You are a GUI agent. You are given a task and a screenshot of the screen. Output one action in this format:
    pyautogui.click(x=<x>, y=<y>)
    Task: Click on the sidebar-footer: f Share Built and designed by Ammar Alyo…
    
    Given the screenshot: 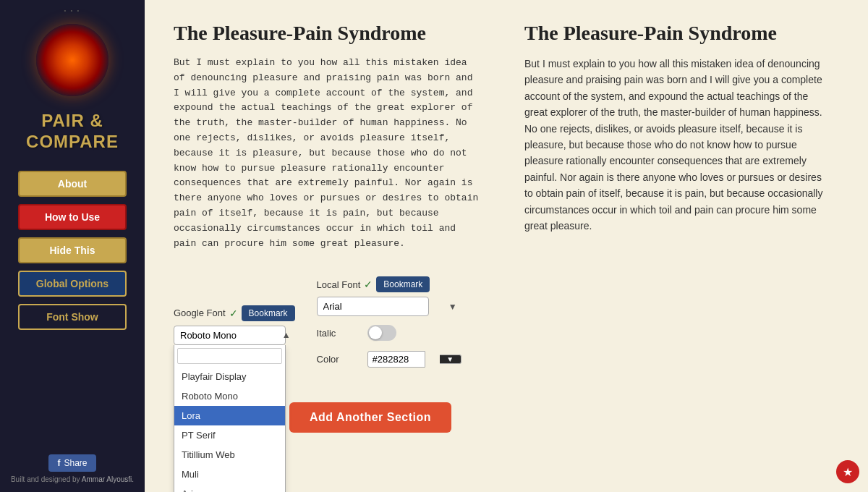 What is the action you would take?
    pyautogui.click(x=72, y=470)
    